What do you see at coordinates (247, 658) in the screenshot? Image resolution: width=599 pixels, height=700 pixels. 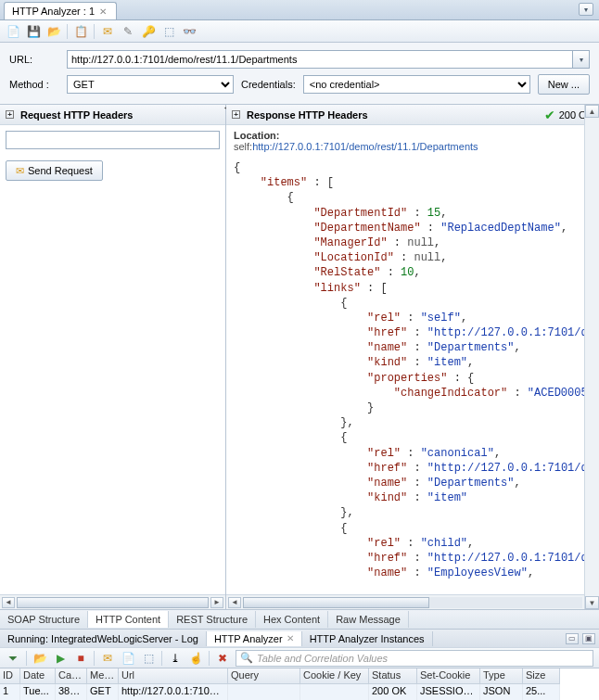 I see `search-icon: 🔍` at bounding box center [247, 658].